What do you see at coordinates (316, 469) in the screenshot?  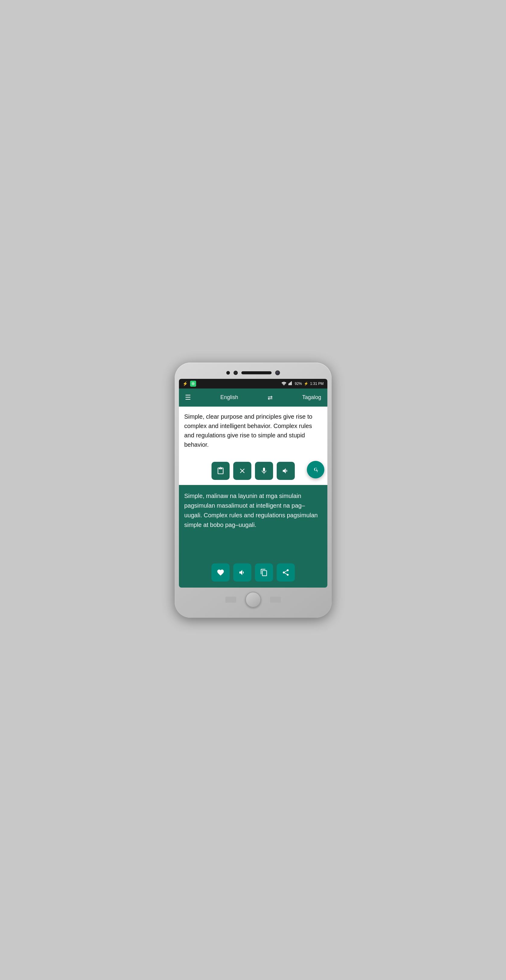 I see `google-translate-fab: G T` at bounding box center [316, 469].